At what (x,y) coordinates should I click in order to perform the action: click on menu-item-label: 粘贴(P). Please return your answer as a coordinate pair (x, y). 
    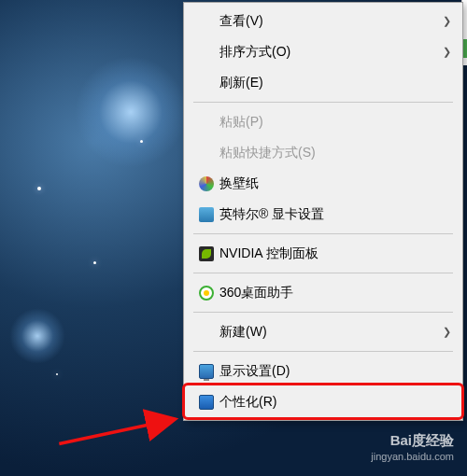
    Looking at the image, I should click on (335, 122).